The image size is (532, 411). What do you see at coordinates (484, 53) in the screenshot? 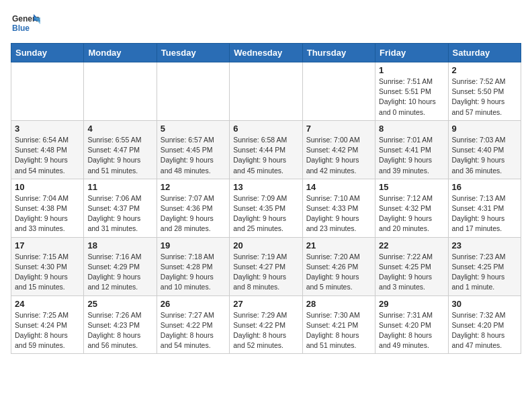
I see `calendar-header-saturday: Saturday` at bounding box center [484, 53].